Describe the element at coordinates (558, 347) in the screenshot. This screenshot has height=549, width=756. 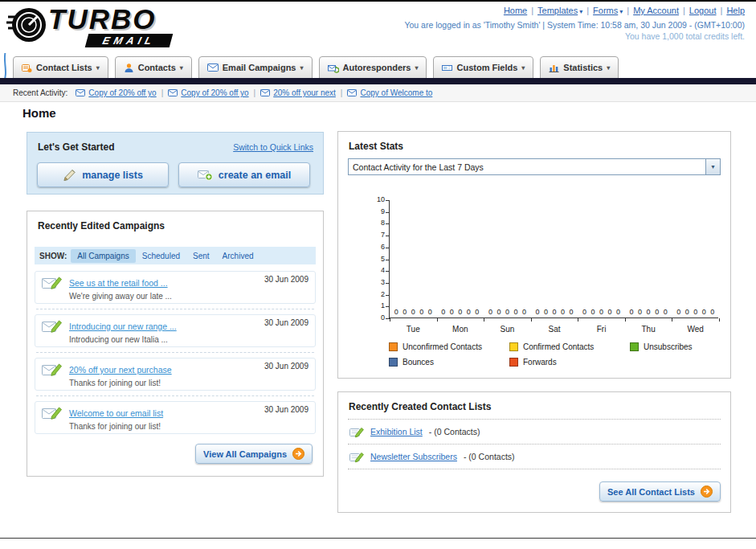
I see `legend-label: Confirmed Contacts` at that location.